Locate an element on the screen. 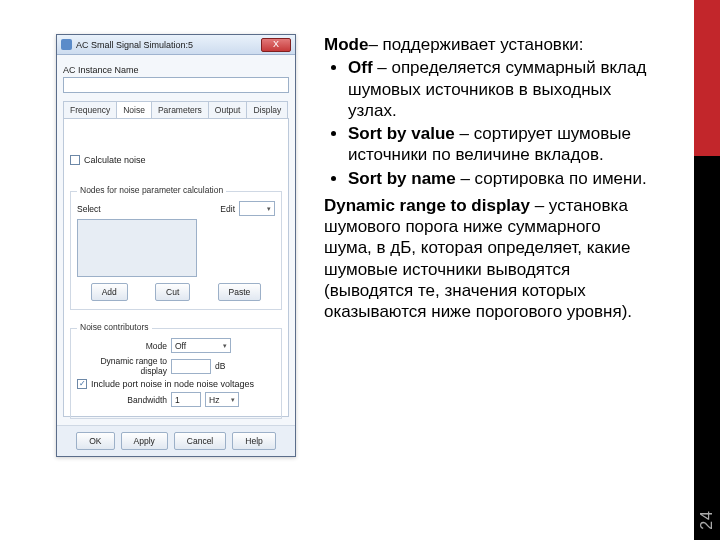  list-item: Off – определяется суммарный вклад шумов… is located at coordinates (499, 89).